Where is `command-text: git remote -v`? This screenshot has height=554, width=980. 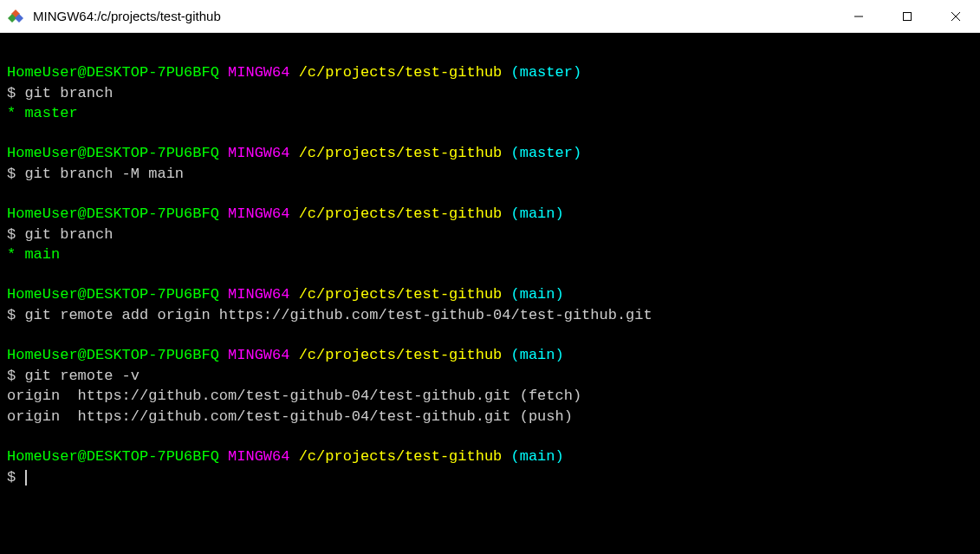
command-text: git remote -v is located at coordinates (81, 376).